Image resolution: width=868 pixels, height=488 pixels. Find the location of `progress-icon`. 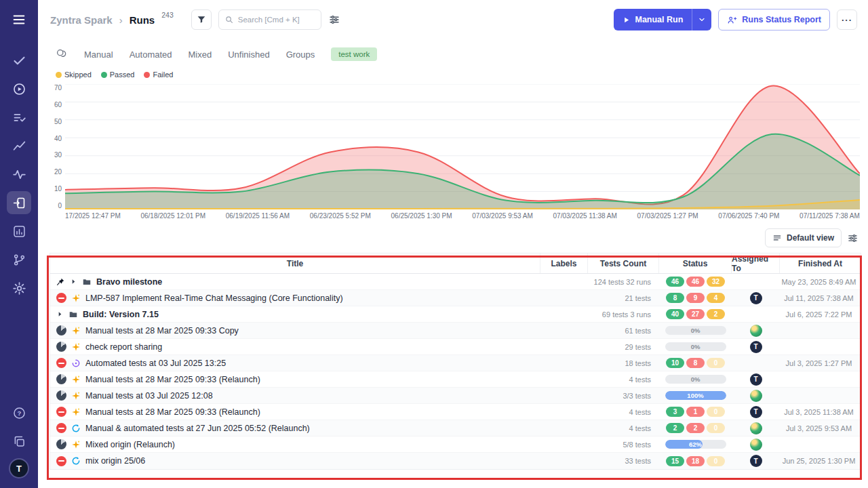

progress-icon is located at coordinates (61, 445).